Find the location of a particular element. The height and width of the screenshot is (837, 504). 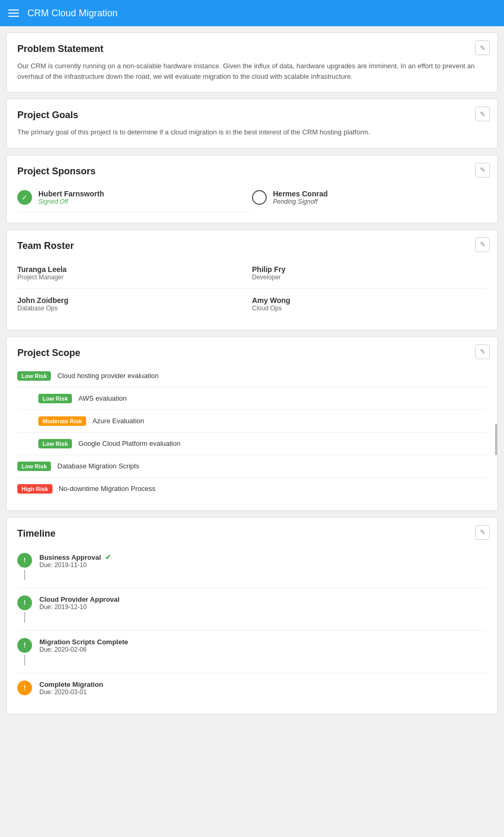

member-leela-name: Turanga Leela is located at coordinates (134, 269).